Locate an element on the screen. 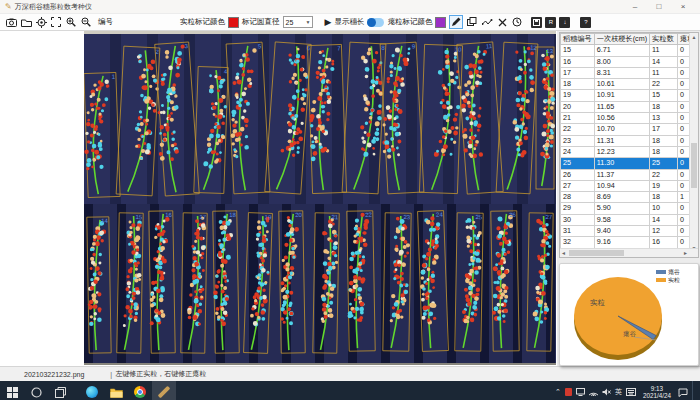 The height and width of the screenshot is (400, 700). show-panicle-length-toggle is located at coordinates (376, 22).